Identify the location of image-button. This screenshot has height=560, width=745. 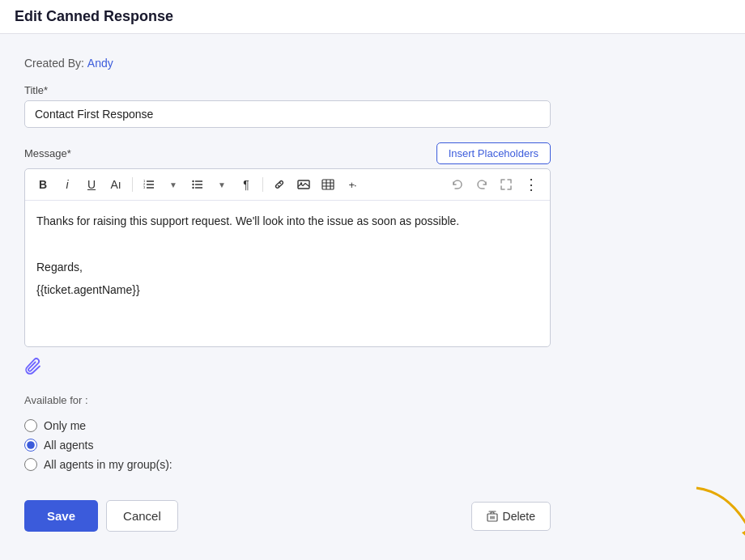
(304, 185).